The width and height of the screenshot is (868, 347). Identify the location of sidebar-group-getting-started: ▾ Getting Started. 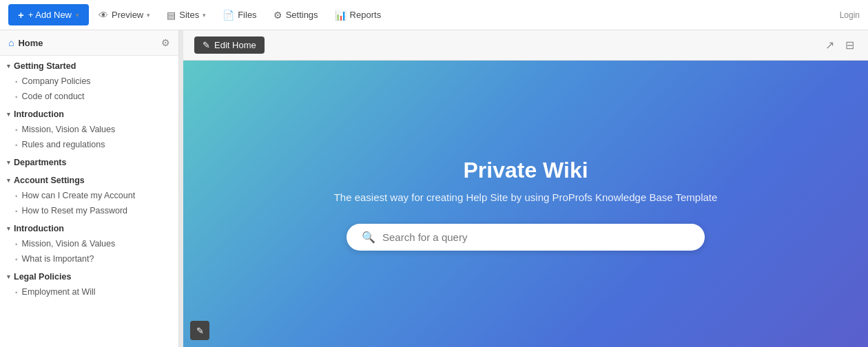
(90, 65).